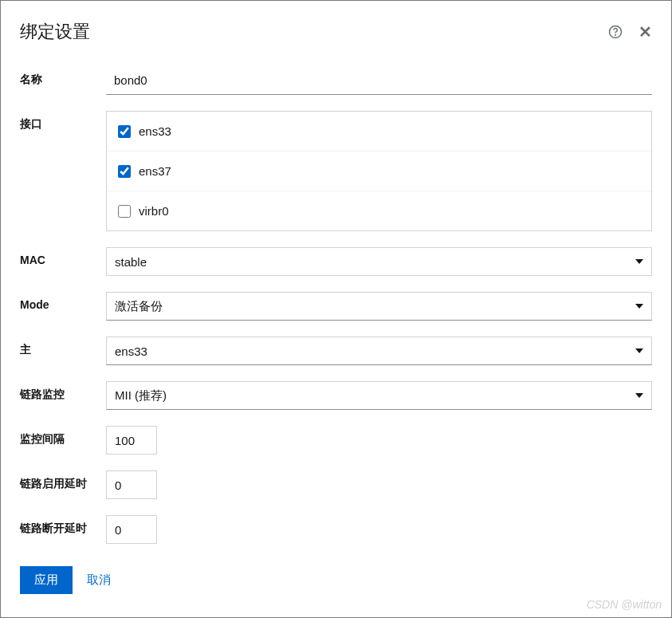 The height and width of the screenshot is (618, 672). I want to click on modal-title: 绑定设置, so click(55, 32).